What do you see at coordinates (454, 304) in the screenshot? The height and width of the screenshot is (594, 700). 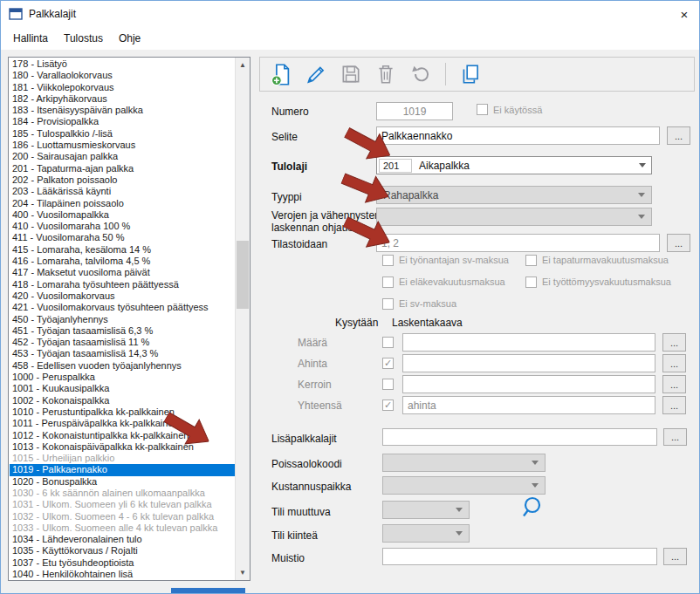 I see `maksu-checkbox: Ei sv-maksua` at bounding box center [454, 304].